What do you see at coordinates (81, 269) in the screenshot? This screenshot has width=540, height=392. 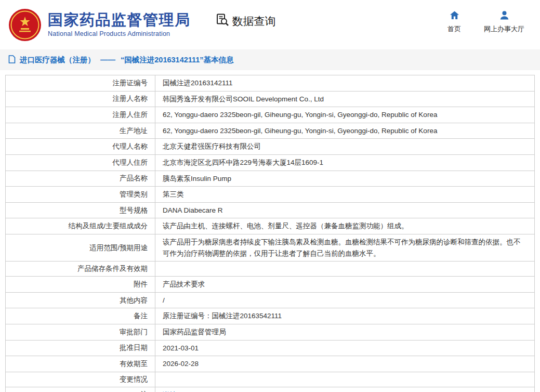 I see `row-label: 产品储存条件及有效期` at bounding box center [81, 269].